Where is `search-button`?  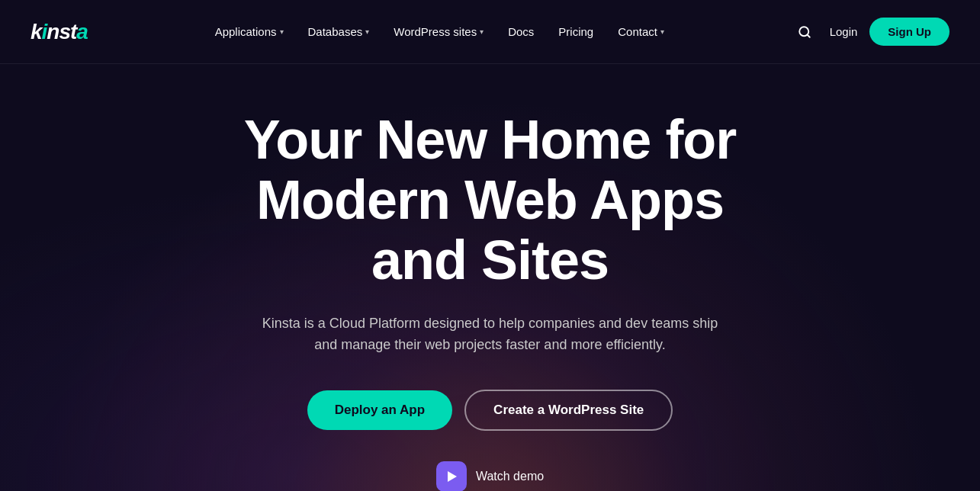
search-button is located at coordinates (805, 32).